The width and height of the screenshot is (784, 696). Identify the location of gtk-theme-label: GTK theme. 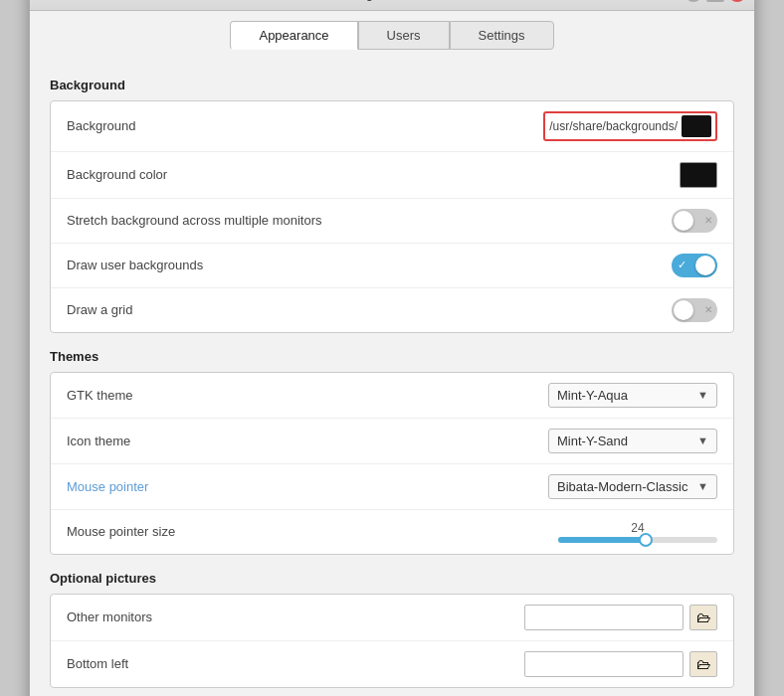
(307, 396).